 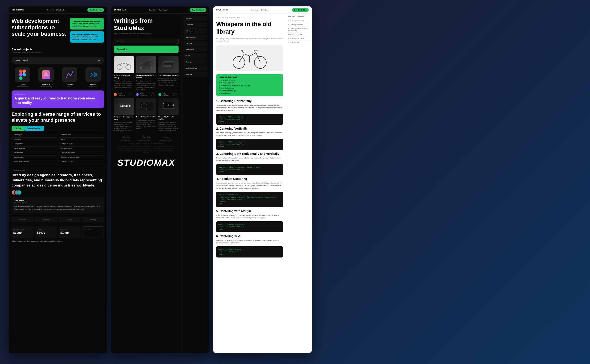 I want to click on section-text-5: Centering text within a element is also …, so click(x=250, y=242).